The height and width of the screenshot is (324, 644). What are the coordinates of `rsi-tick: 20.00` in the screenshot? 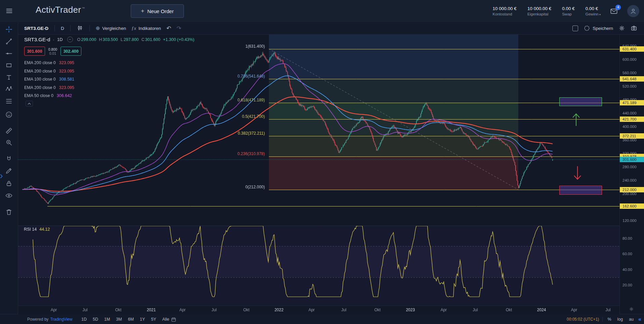 It's located at (632, 285).